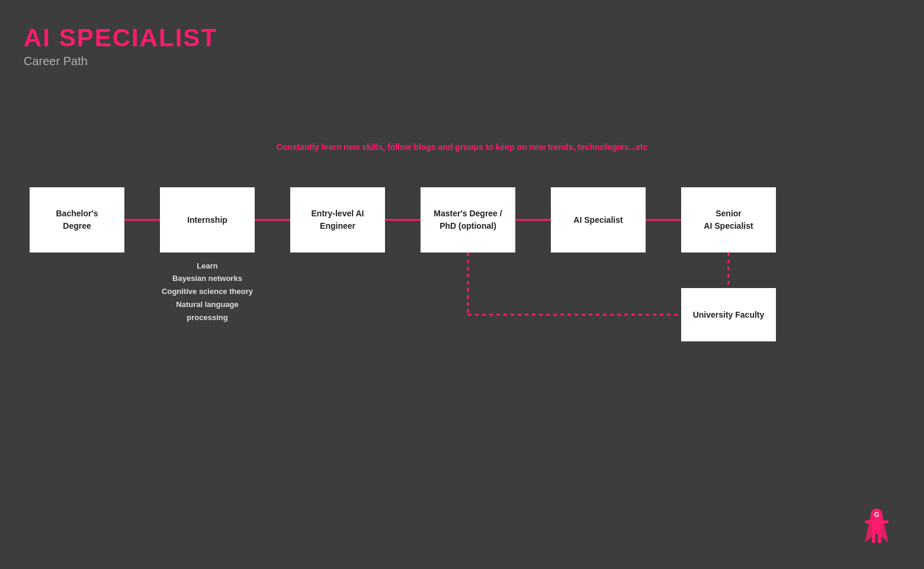 The image size is (924, 569). I want to click on card-ai-specialist: AI Specialist, so click(598, 220).